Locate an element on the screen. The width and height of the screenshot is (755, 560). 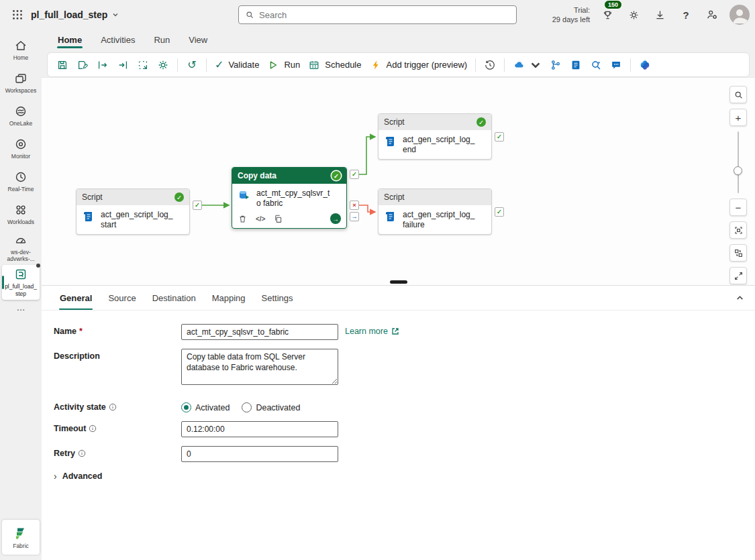
notebook-icon is located at coordinates (576, 65).